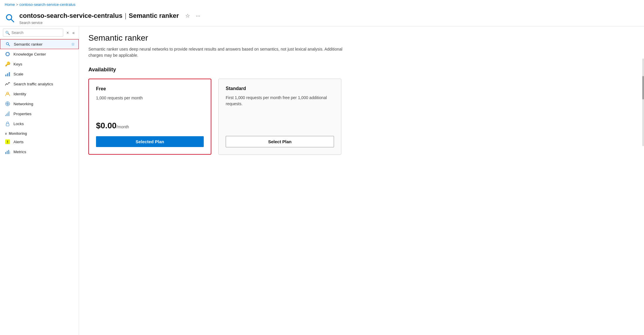 The width and height of the screenshot is (644, 335). Describe the element at coordinates (280, 141) in the screenshot. I see `select-plan-button: Select Plan` at that location.